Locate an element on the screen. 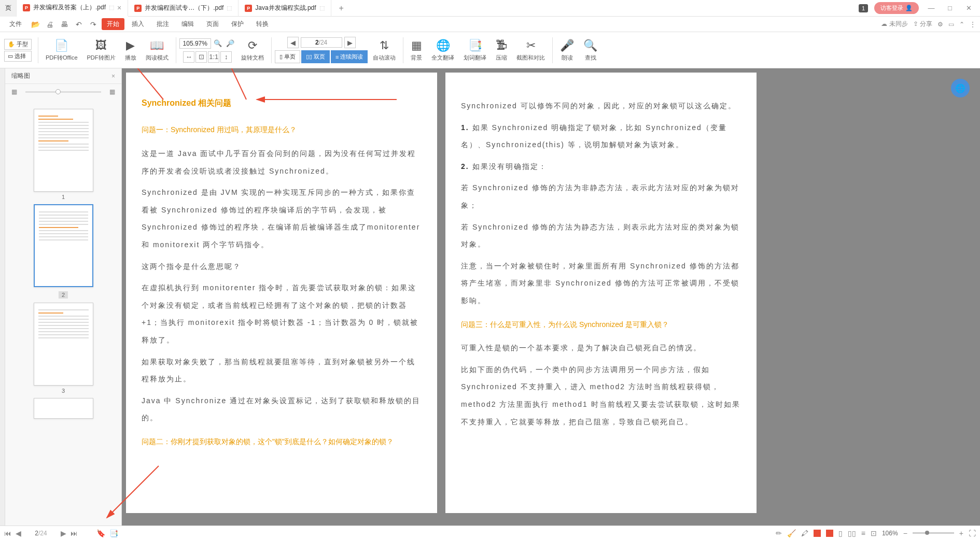  word-translate-icon: 📑 is located at coordinates (475, 46).